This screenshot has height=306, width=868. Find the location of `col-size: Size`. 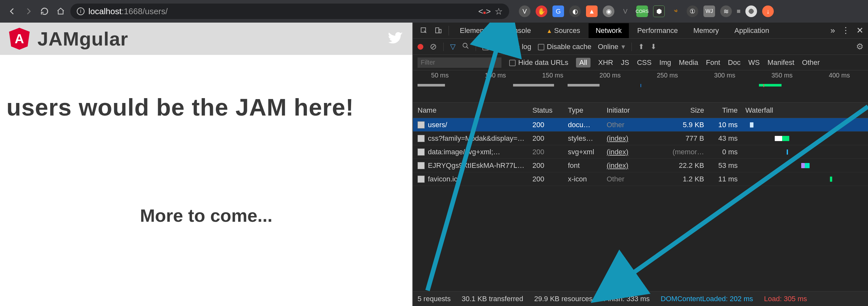

col-size: Size is located at coordinates (687, 111).